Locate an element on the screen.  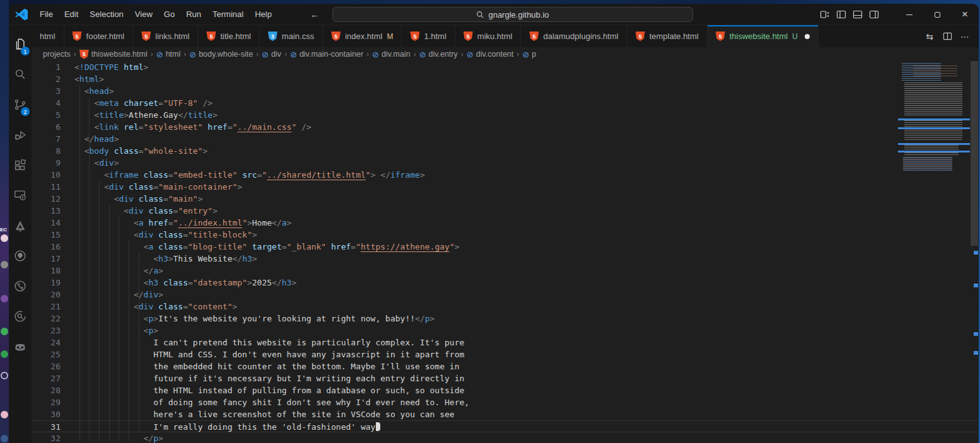
line-number: 20 is located at coordinates (46, 295).